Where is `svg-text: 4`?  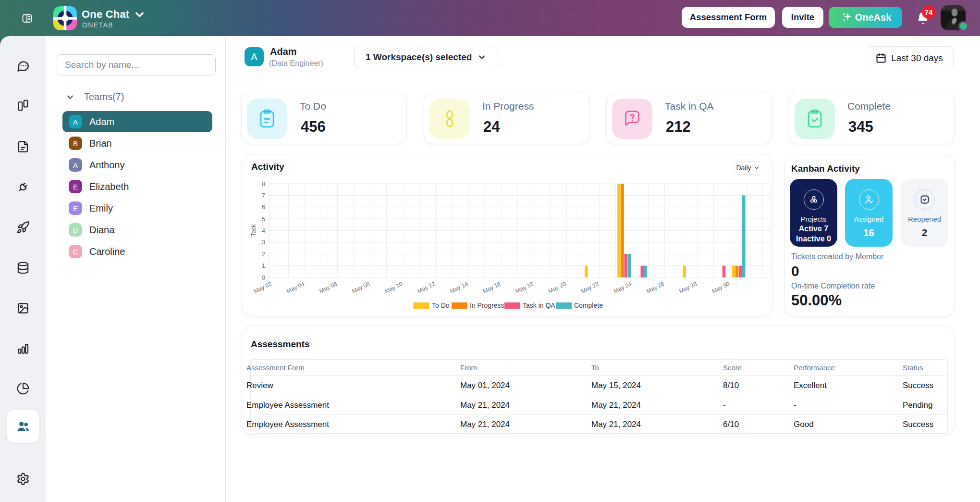 svg-text: 4 is located at coordinates (263, 231).